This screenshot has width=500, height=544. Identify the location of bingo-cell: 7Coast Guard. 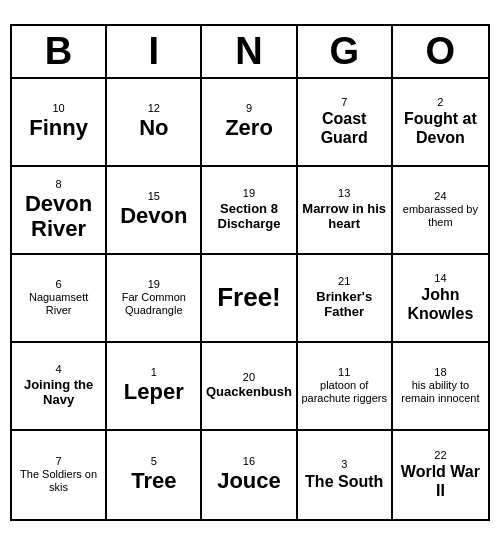
(346, 123).